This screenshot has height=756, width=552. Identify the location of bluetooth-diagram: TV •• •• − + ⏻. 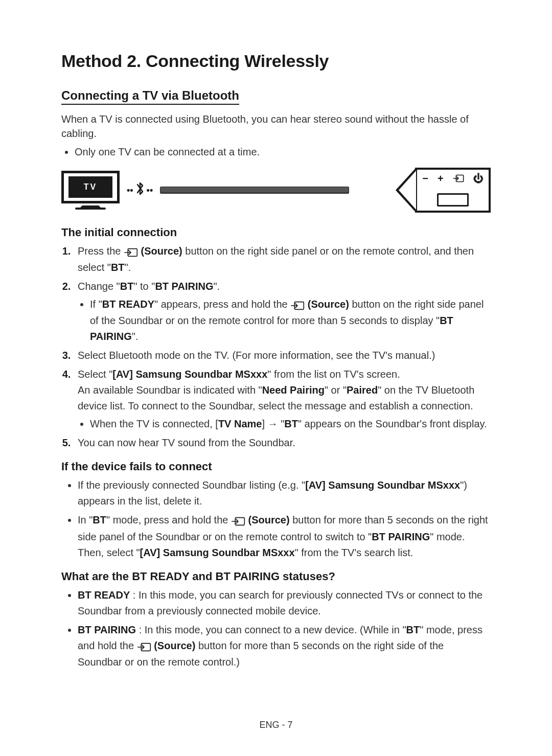
(276, 190).